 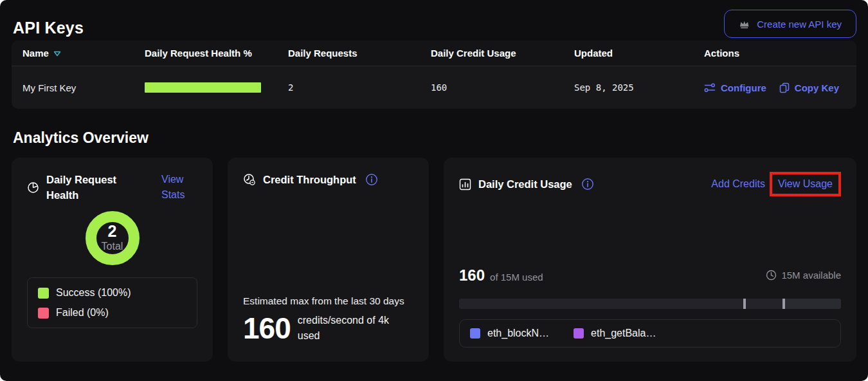 I want to click on analytics-overview-title: Analytics Overview, so click(x=435, y=138).